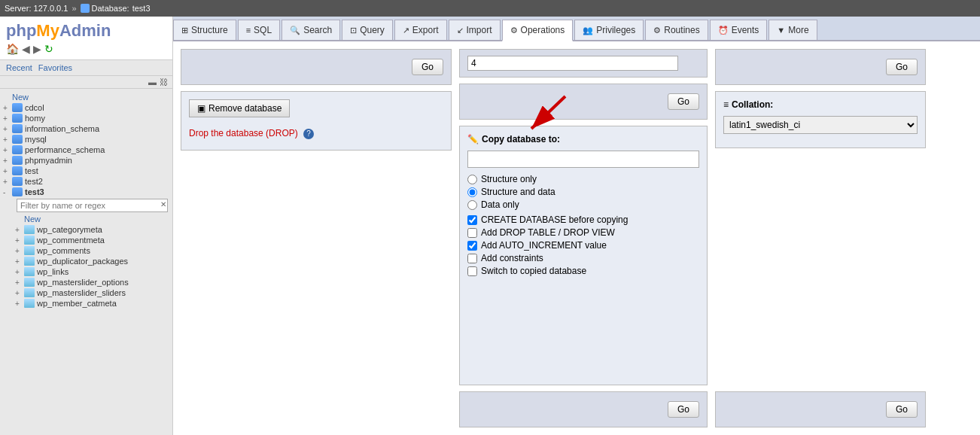  I want to click on tree-item-wp-links: + wp_links, so click(92, 272).